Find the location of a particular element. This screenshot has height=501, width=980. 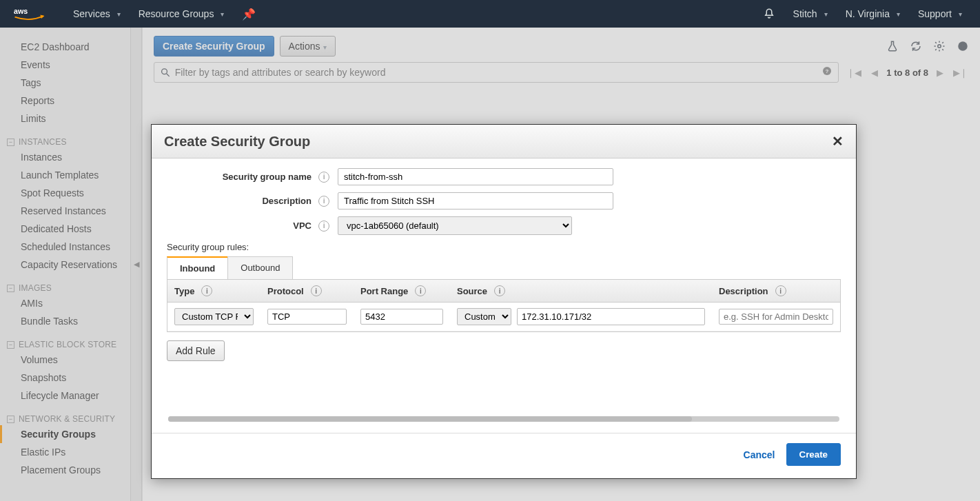

modal-header: Create Security Group ✕ is located at coordinates (504, 142).